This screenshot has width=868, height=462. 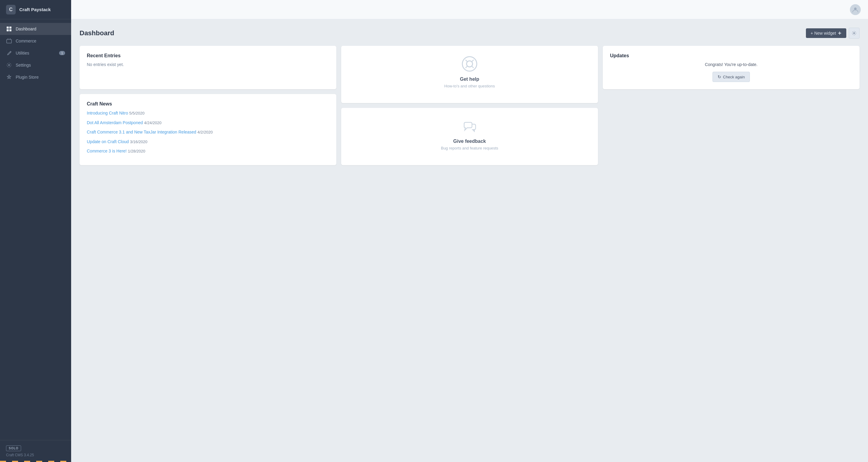 I want to click on solo-badge: SOLO, so click(x=13, y=448).